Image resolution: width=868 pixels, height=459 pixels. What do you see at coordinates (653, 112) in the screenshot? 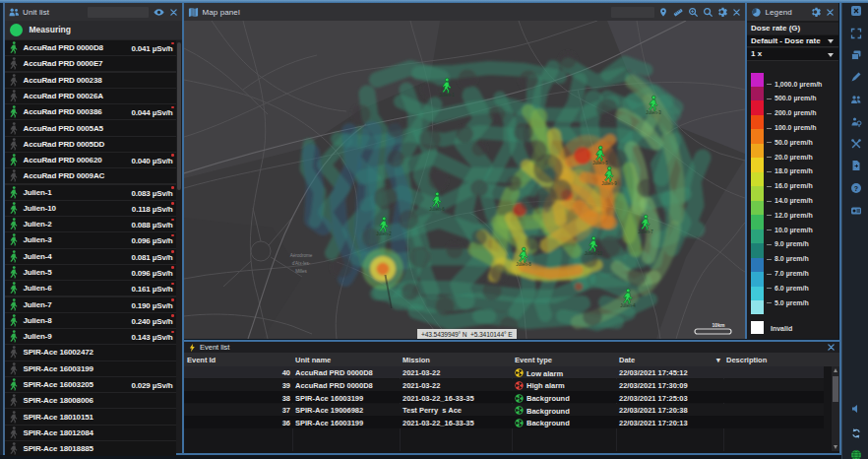
I see `svg-text: Julien-3` at bounding box center [653, 112].